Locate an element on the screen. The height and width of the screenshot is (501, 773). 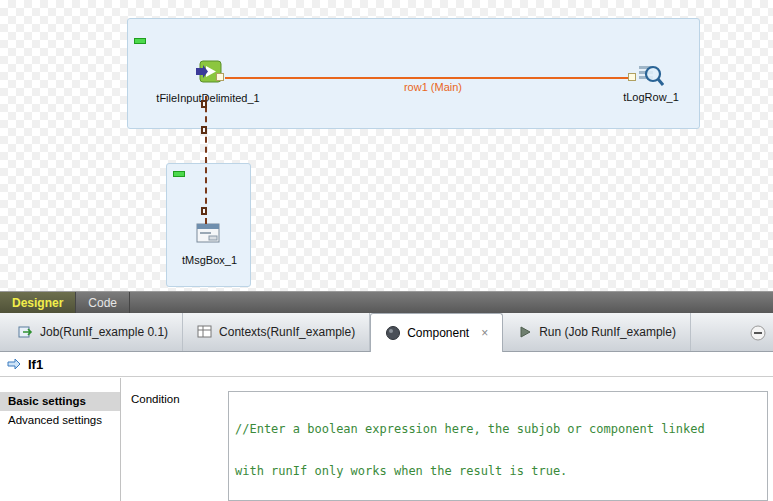
settings-sidebar: Basic settings Advanced settings is located at coordinates (60, 440).